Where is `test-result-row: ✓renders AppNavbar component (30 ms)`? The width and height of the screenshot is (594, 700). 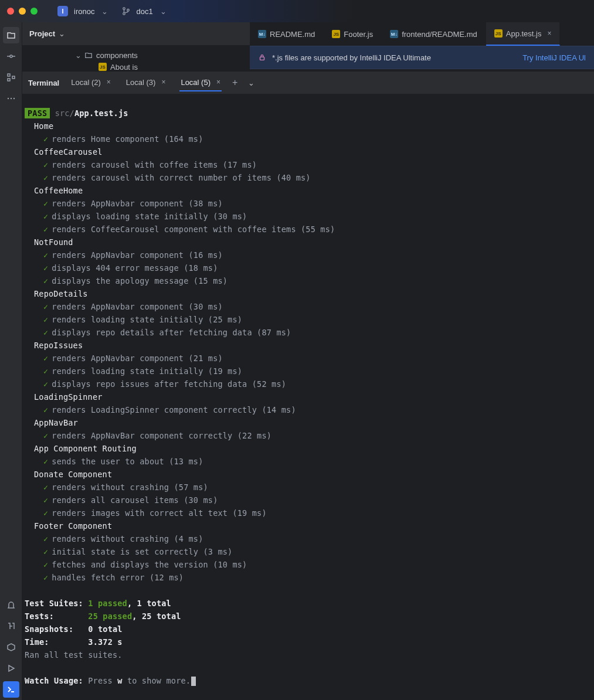
test-result-row: ✓renders AppNavbar component (30 ms) is located at coordinates (308, 307).